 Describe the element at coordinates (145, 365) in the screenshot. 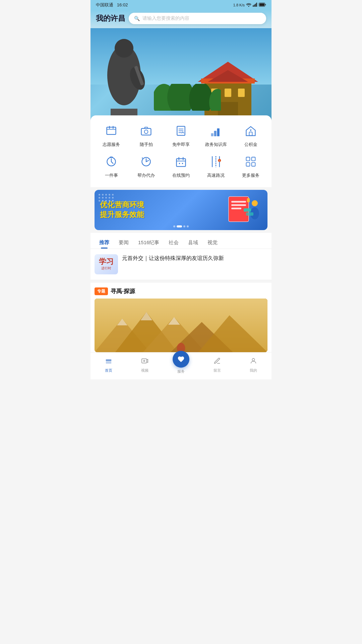

I see `nav-video: 视频` at that location.